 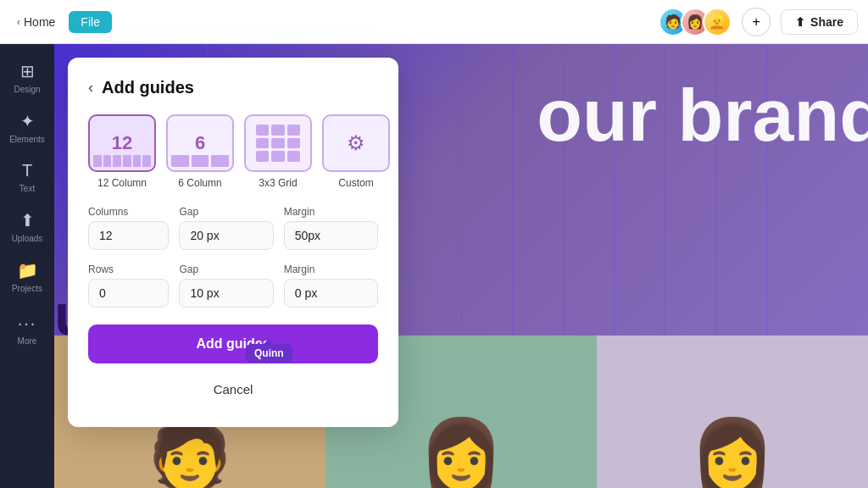 What do you see at coordinates (129, 293) in the screenshot?
I see `rows-input` at bounding box center [129, 293].